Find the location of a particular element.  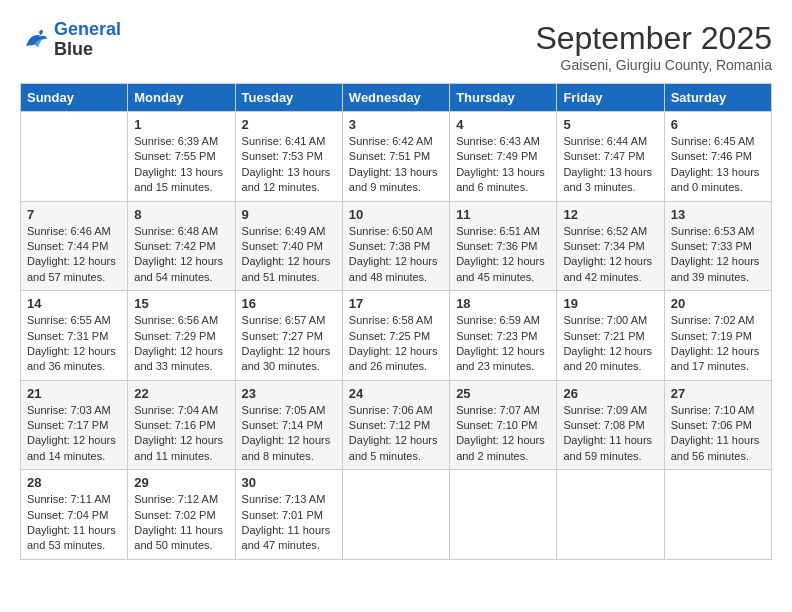

calendar-week-row: 1 Sunrise: 6:39 AM Sunset: 7:55 PM Dayli… is located at coordinates (396, 157).